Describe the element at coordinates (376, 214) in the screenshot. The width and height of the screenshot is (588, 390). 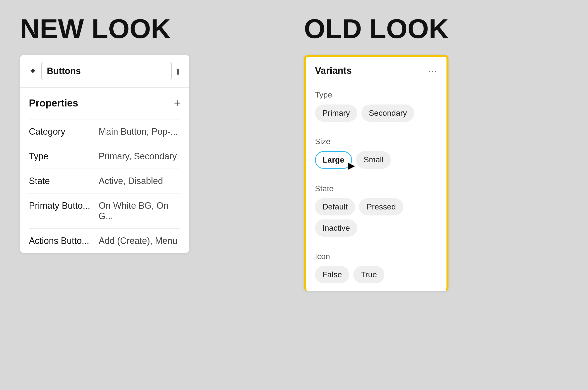
I see `variant-group-state: State Default Pressed Inactive` at that location.